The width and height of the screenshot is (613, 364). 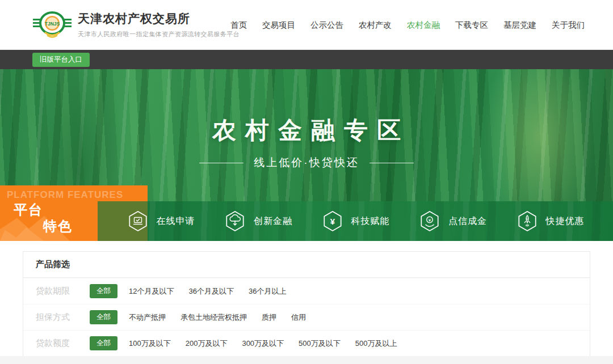 I want to click on coin-credit-icon: ¥, so click(x=430, y=221).